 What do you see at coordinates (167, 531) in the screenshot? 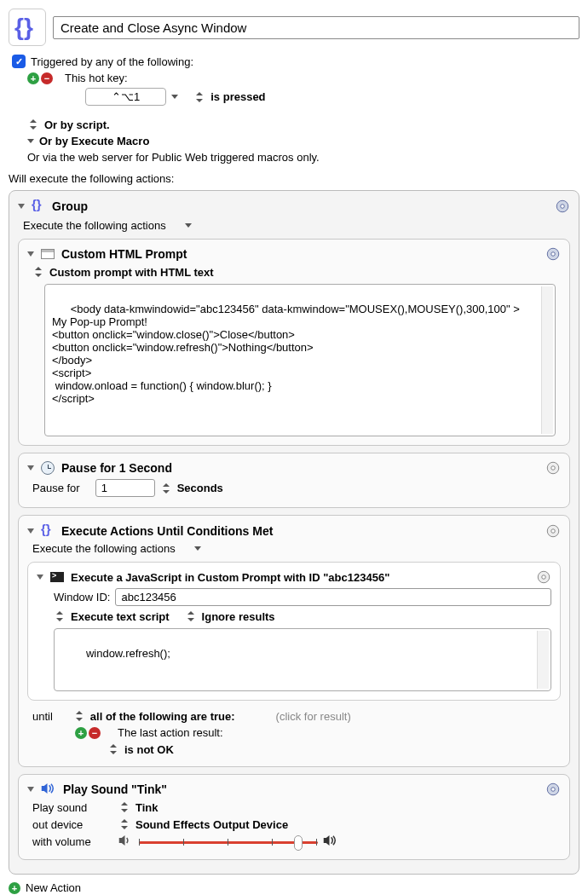
I see `until-title: Execute Actions Until Conditions Met` at bounding box center [167, 531].